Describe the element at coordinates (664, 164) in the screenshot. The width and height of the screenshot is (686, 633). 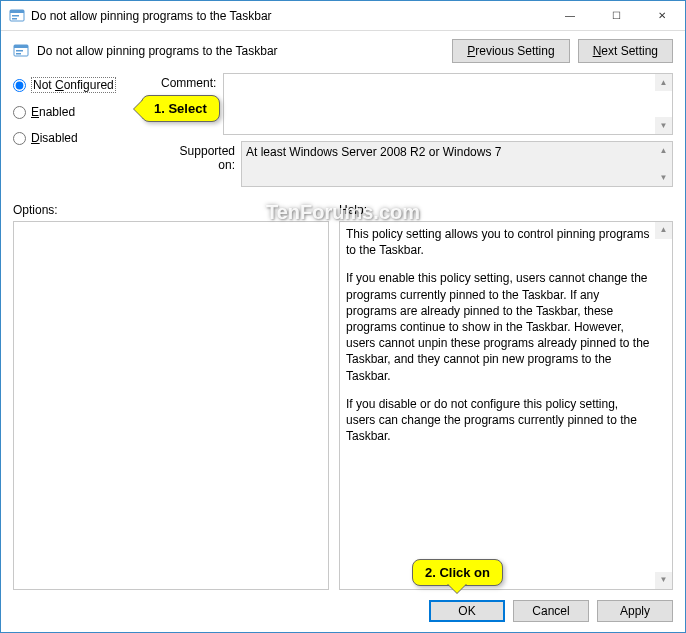
I see `supported-scrollbar: ▲▼` at that location.